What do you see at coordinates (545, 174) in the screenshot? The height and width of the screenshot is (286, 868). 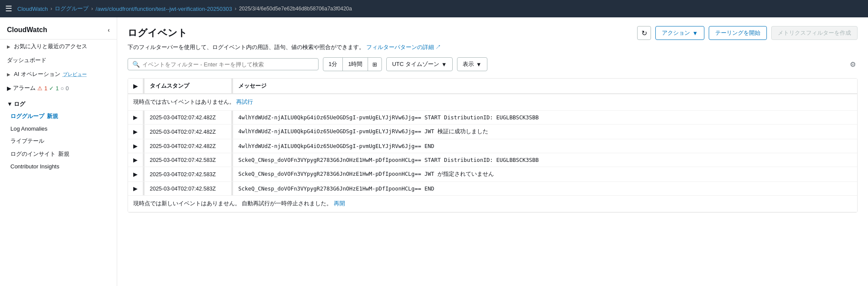 I see `row-message-4: SckeQ_CNesp_doVOFn3VYpygR2783G6JnOHzE1Hw…` at bounding box center [545, 174].